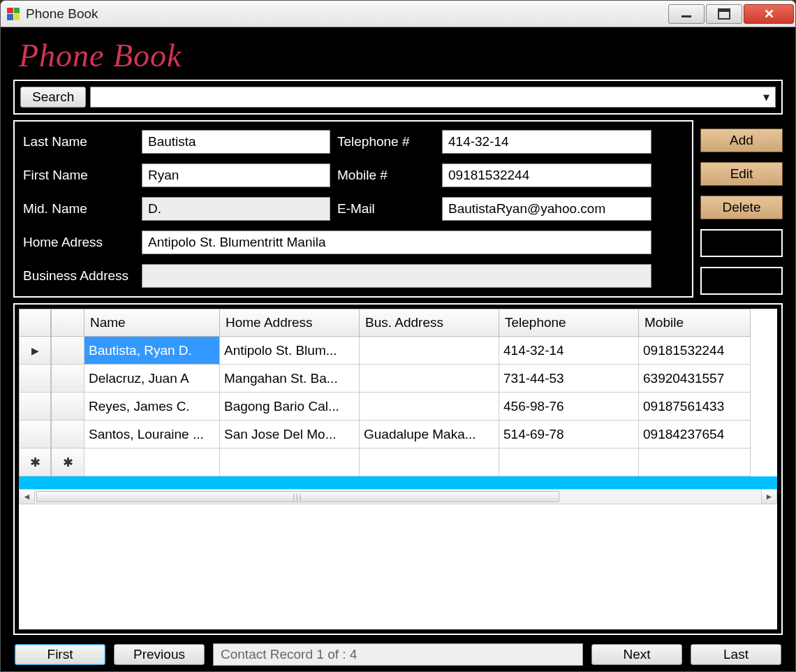 This screenshot has width=796, height=672. I want to click on cell-mob: 09181532244, so click(695, 351).